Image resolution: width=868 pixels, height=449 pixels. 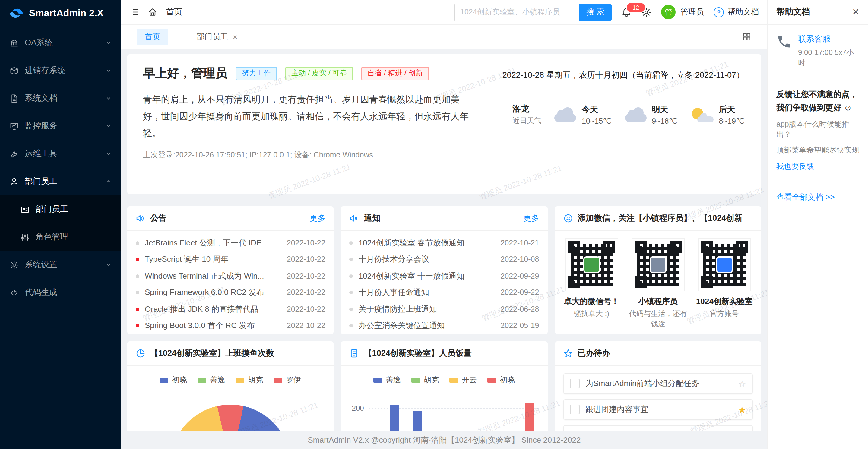 I want to click on notice-item: 关于疫情防控上班通知2022-06-28, so click(x=444, y=309).